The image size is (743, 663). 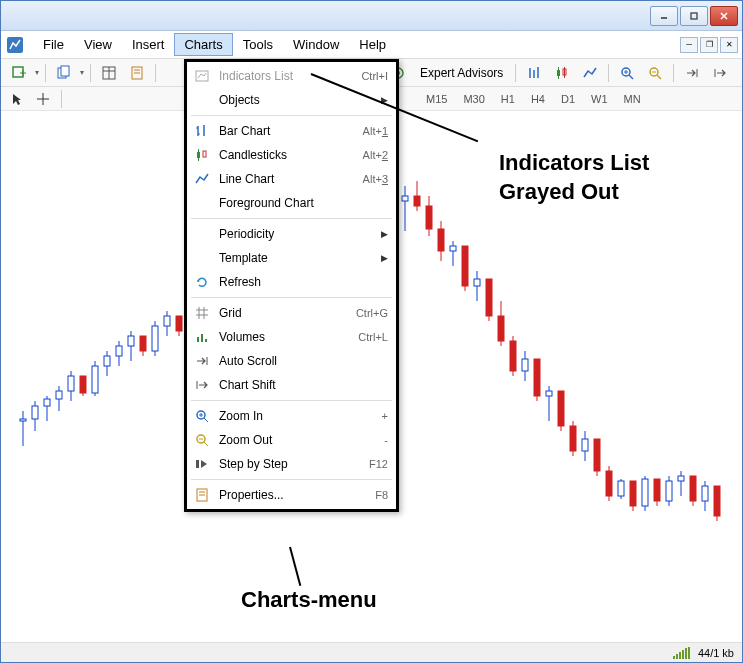 I want to click on menu-item-label: Zoom Out, so click(x=298, y=440).